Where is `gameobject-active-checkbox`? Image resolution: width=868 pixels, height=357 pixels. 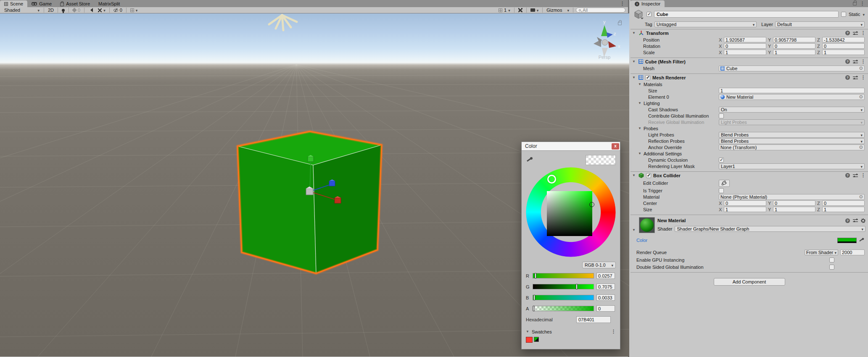 gameobject-active-checkbox is located at coordinates (649, 14).